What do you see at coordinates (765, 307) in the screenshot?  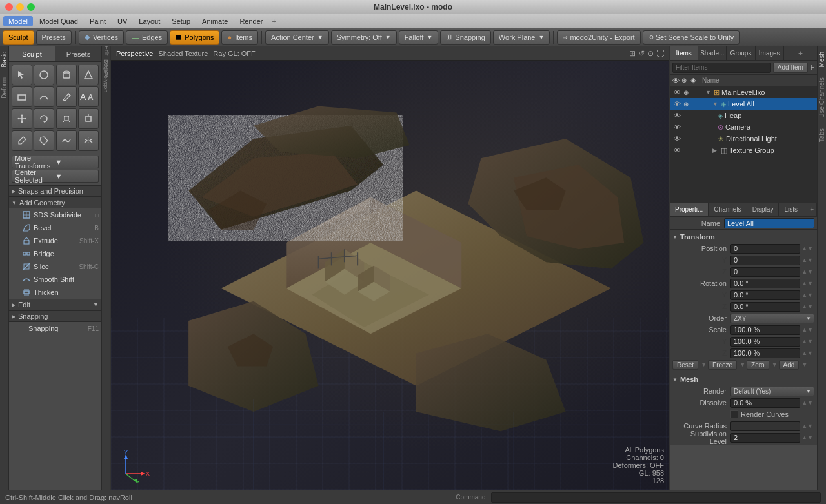 I see `rot-z-value: 0.0 °` at bounding box center [765, 307].